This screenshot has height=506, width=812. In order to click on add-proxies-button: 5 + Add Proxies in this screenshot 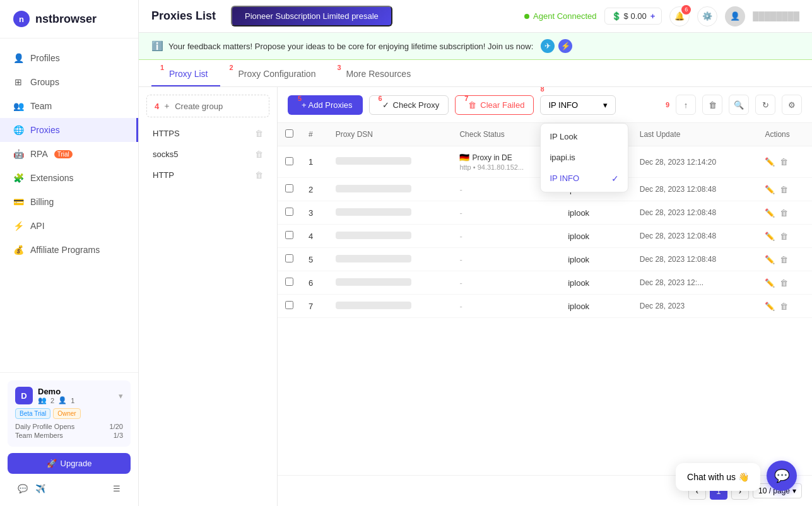, I will do `click(326, 105)`.